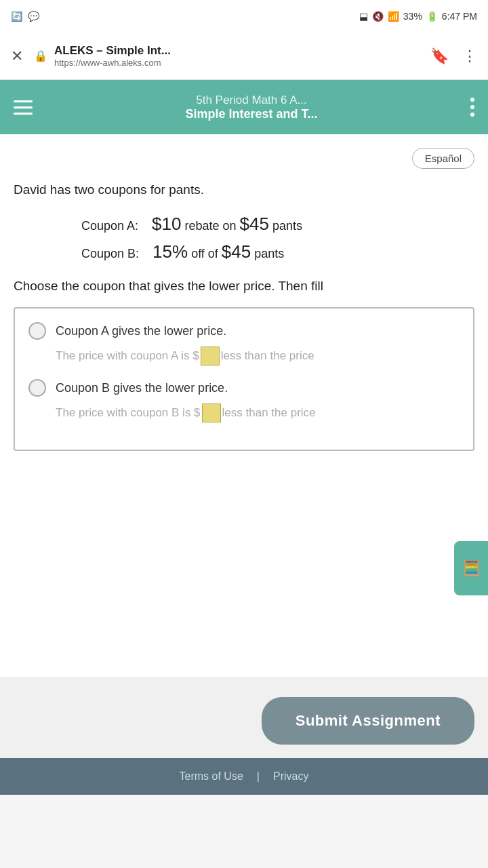 This screenshot has height=868, width=488. Describe the element at coordinates (454, 56) in the screenshot. I see `browser-actions: 🔖 ⋮` at that location.